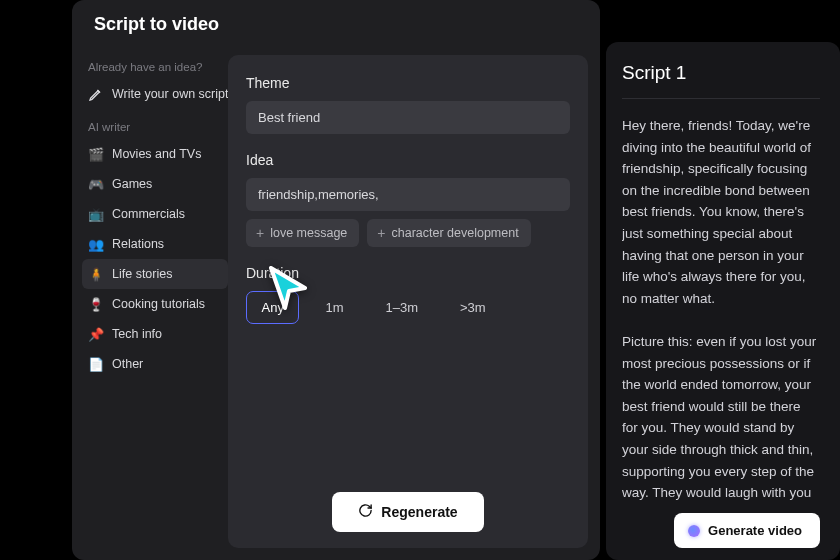 This screenshot has height=560, width=840. Describe the element at coordinates (96, 244) in the screenshot. I see `category-icon: 👥` at that location.